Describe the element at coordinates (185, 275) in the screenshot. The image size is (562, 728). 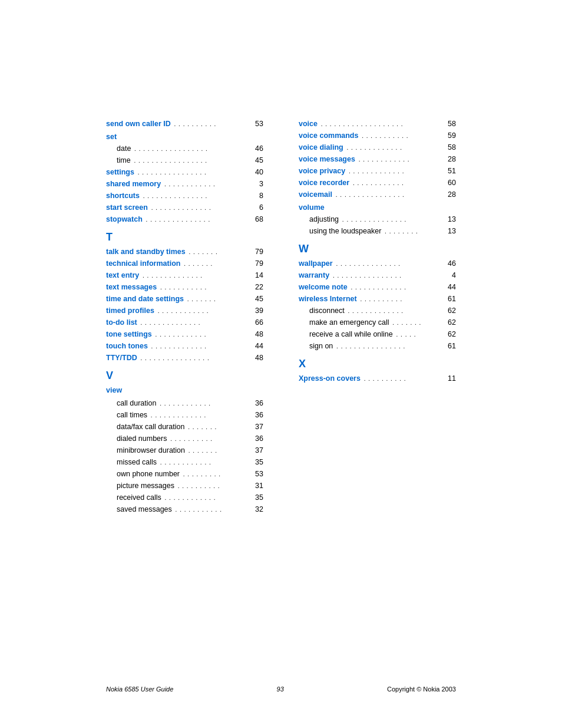
I see `list-item: text entry . . . . . . . . . . . . . . 1…` at that location.